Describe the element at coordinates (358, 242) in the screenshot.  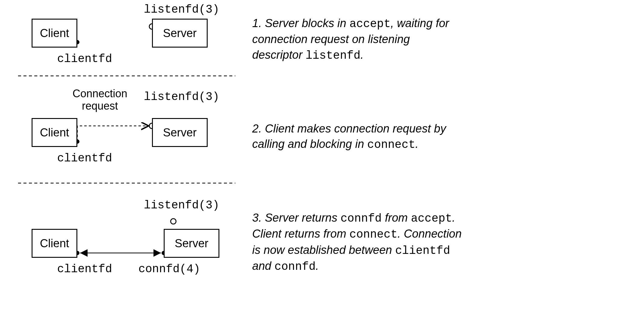
I see `caption-3: 3. Server returns connfd from accept. Cl…` at that location.